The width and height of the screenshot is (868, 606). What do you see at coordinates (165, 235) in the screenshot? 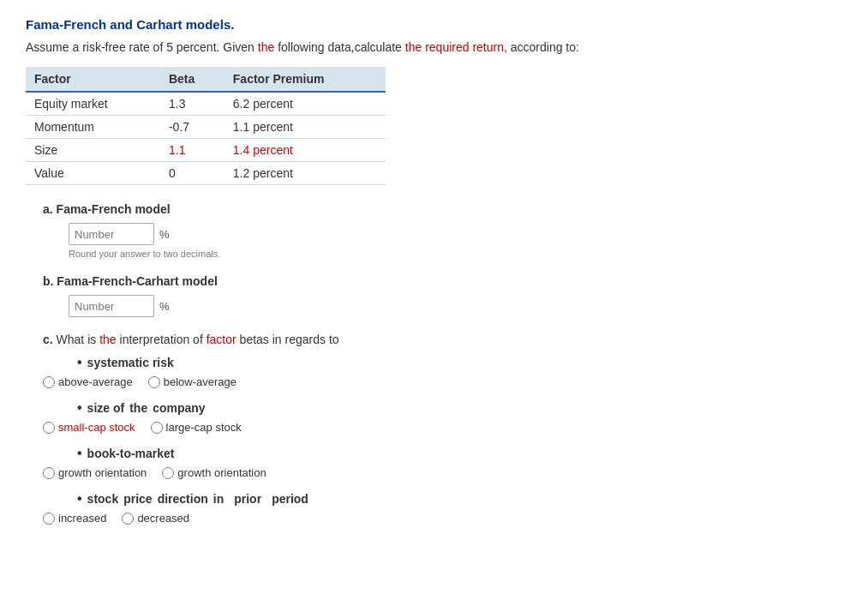
I see `part-a-percent: %` at bounding box center [165, 235].